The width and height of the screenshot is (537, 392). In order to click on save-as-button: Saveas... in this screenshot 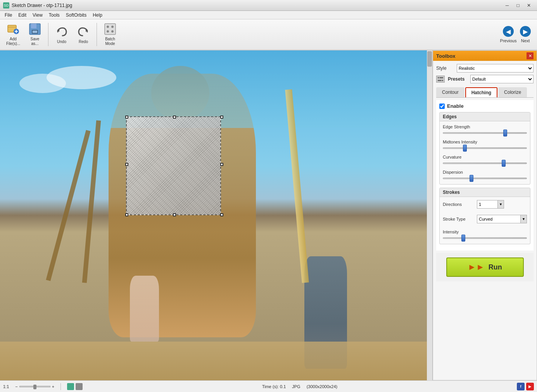, I will do `click(35, 35)`.